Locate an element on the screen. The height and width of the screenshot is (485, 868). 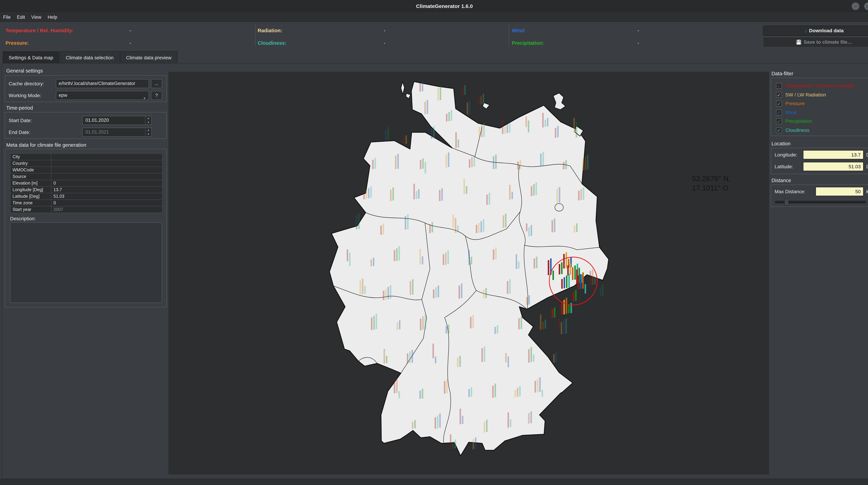
slider-thumb is located at coordinates (786, 202).